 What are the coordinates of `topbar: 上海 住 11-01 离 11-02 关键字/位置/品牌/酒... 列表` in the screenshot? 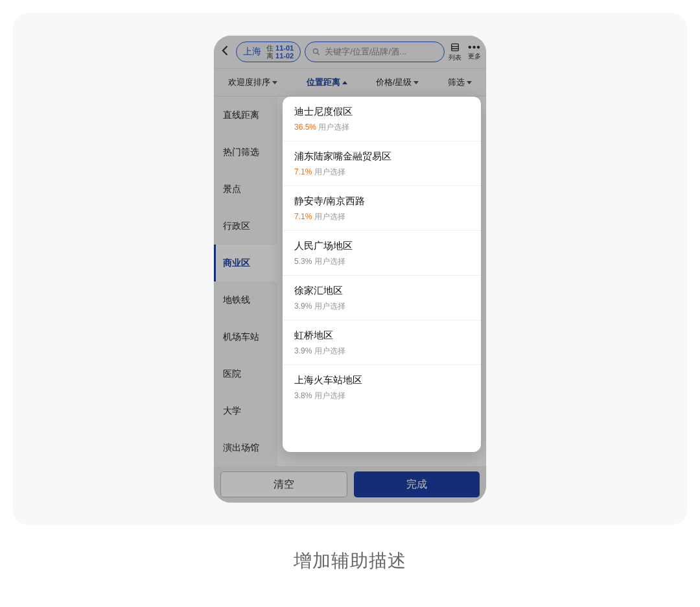 It's located at (350, 52).